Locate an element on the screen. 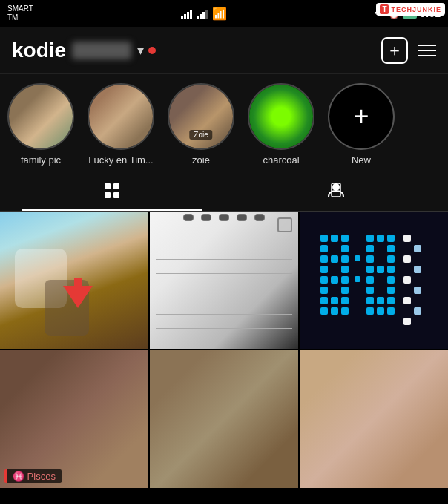  album-circle-charcoal is located at coordinates (281, 117).